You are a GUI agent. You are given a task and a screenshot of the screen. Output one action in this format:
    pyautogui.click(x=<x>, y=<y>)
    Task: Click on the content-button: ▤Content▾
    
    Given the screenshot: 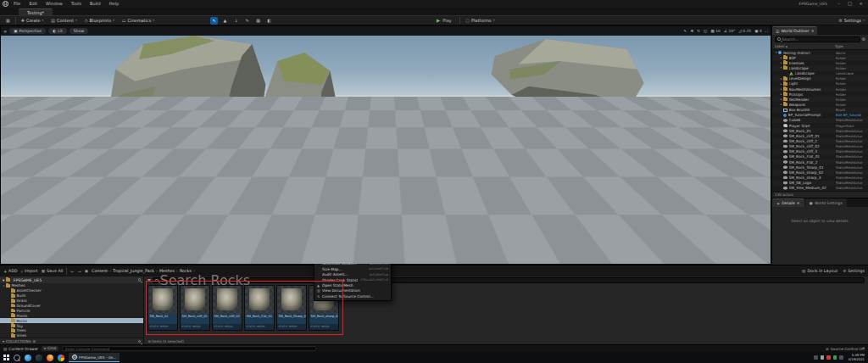 What is the action you would take?
    pyautogui.click(x=64, y=20)
    